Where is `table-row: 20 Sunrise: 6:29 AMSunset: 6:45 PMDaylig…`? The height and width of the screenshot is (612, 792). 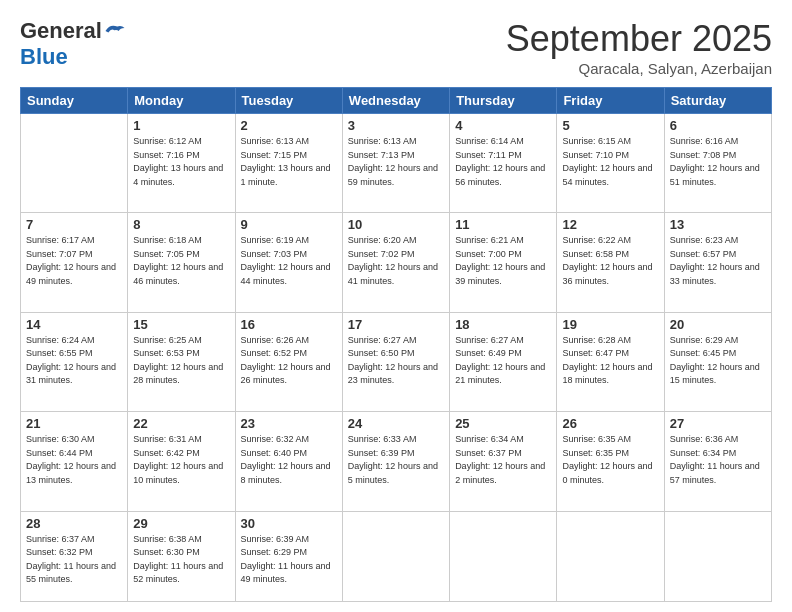
table-row: 20 Sunrise: 6:29 AMSunset: 6:45 PMDaylig… is located at coordinates (718, 362).